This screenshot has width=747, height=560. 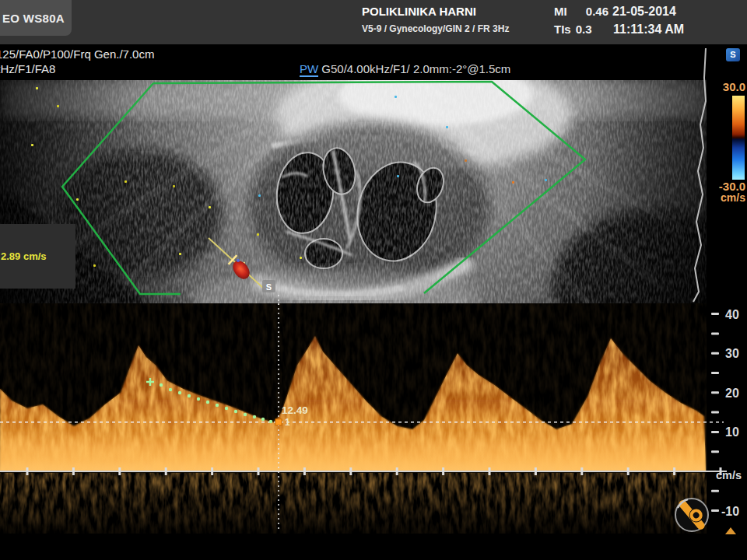 What do you see at coordinates (732, 314) in the screenshot?
I see `velocity-tick-label: 40` at bounding box center [732, 314].